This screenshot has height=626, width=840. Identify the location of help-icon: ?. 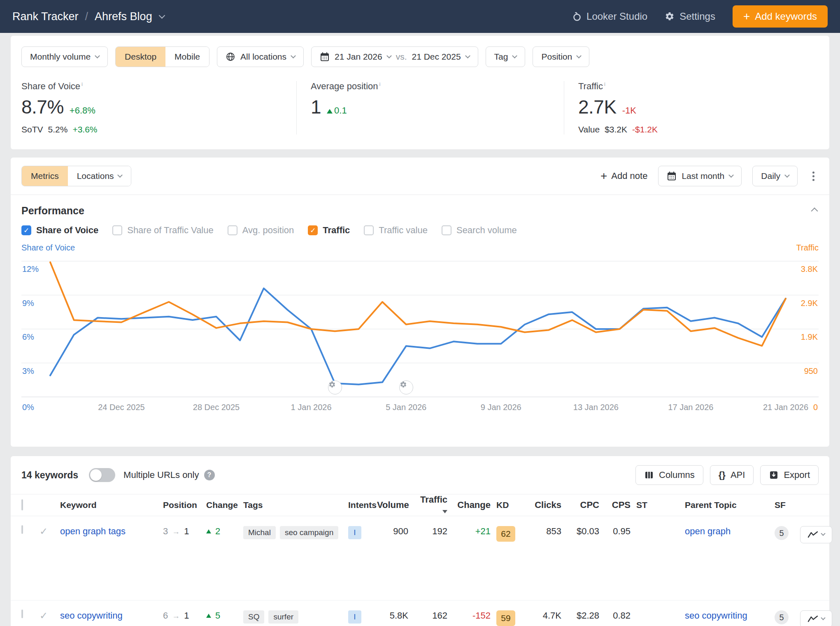
(209, 475).